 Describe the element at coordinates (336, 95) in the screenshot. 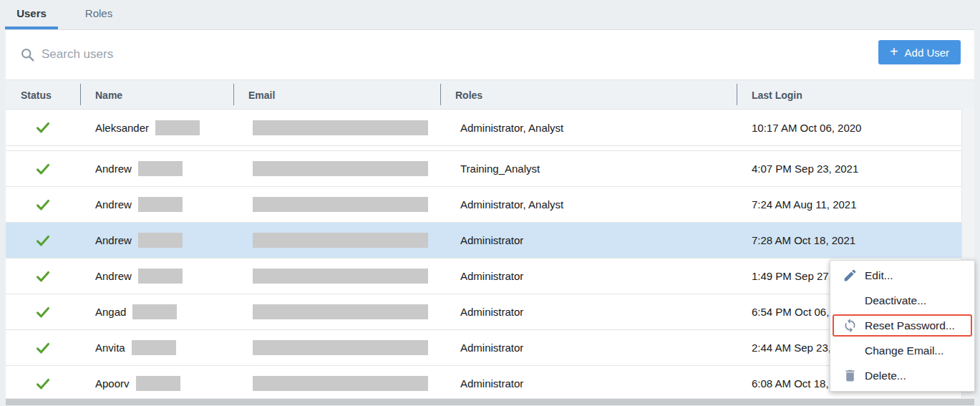

I see `column-header-email: Email` at that location.